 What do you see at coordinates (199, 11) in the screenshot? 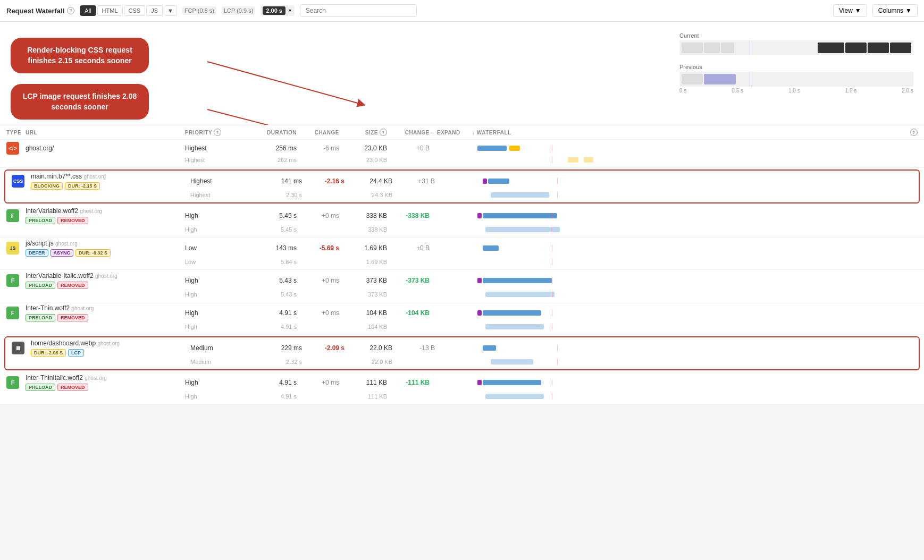
I see `fcp-metric: FCP (0.6 s)` at bounding box center [199, 11].